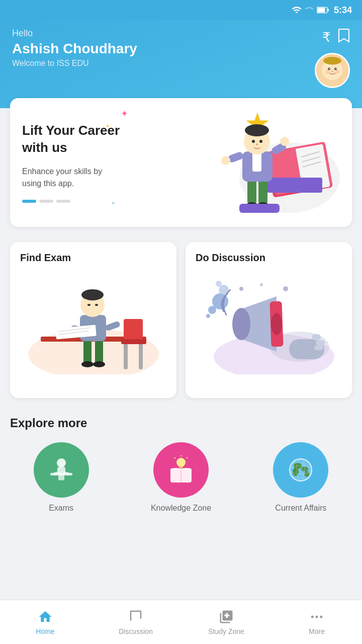 The width and height of the screenshot is (362, 644). I want to click on banner-text: Lift Your Career with us Enhance your sk…, so click(72, 163).